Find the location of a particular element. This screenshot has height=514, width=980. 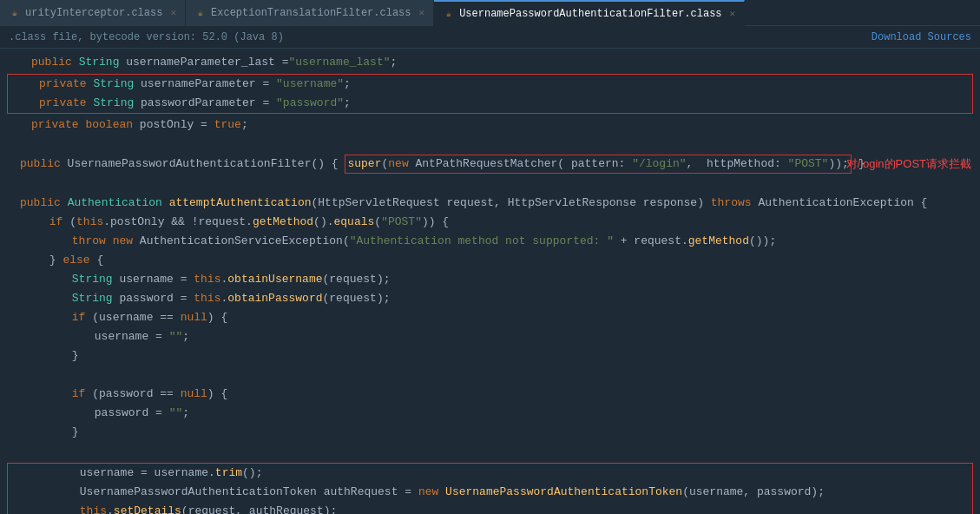

code-line-2: private String passwordParameter = "pass… is located at coordinates (490, 103).